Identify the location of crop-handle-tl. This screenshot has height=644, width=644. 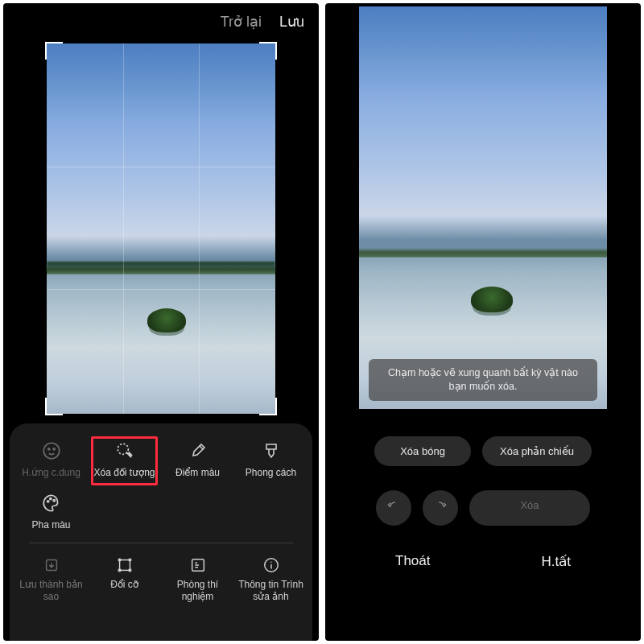
(54, 51).